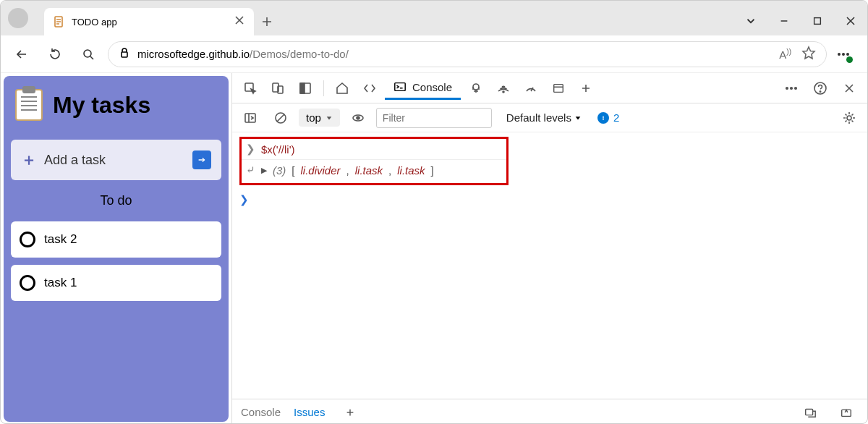  What do you see at coordinates (784, 21) in the screenshot?
I see `minimize-button` at bounding box center [784, 21].